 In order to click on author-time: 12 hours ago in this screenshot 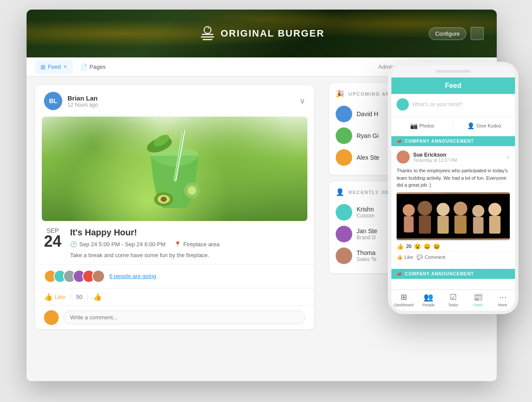, I will do `click(83, 105)`.